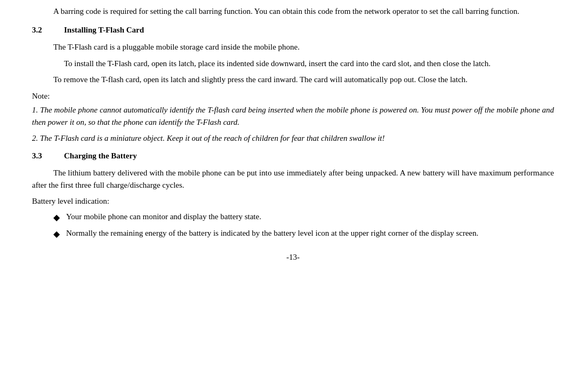  Describe the element at coordinates (293, 47) in the screenshot. I see `section-32-para1: The T-Flash card is a pluggable mobile s…` at that location.